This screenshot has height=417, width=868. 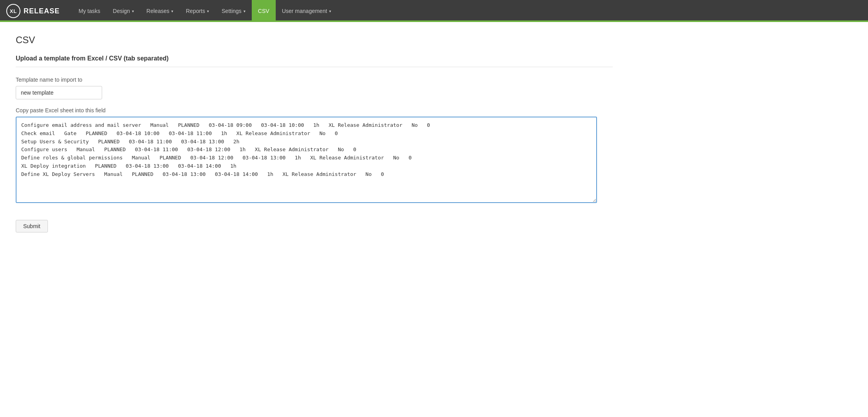 What do you see at coordinates (33, 11) in the screenshot?
I see `logo: XL RELEASE` at bounding box center [33, 11].